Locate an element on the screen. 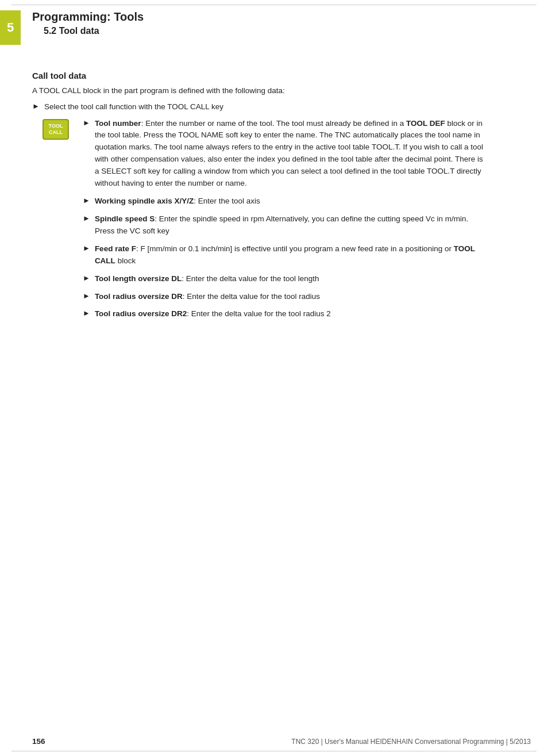 This screenshot has height=756, width=548. sub-bullet-text-5a: : Enter the delta value for the tool rad… is located at coordinates (252, 297).